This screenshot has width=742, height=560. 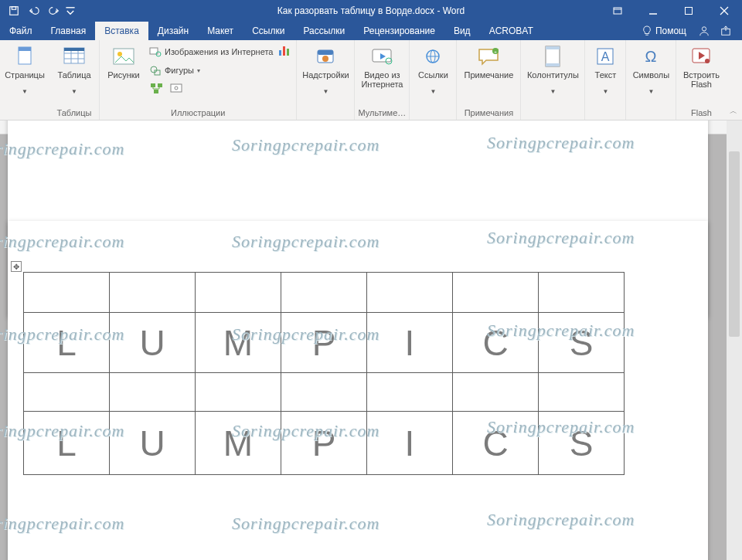 What do you see at coordinates (606, 57) in the screenshot?
I see `svg-text: A` at bounding box center [606, 57].